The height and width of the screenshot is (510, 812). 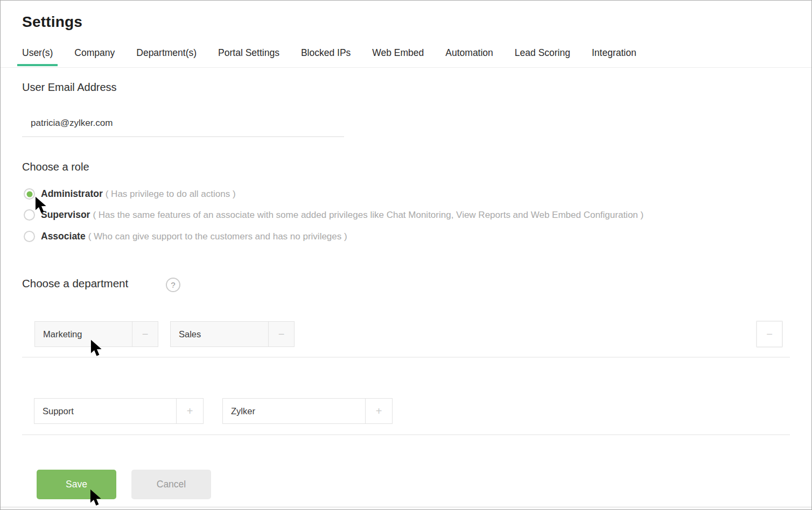 I want to click on role-option-associate: Associate( Who can give support to the c…, so click(x=185, y=237).